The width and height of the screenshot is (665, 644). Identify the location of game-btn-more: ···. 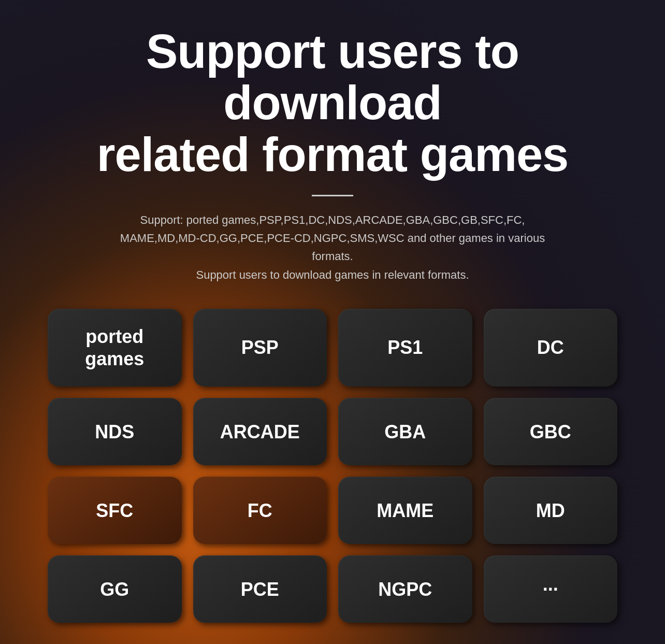
(551, 589).